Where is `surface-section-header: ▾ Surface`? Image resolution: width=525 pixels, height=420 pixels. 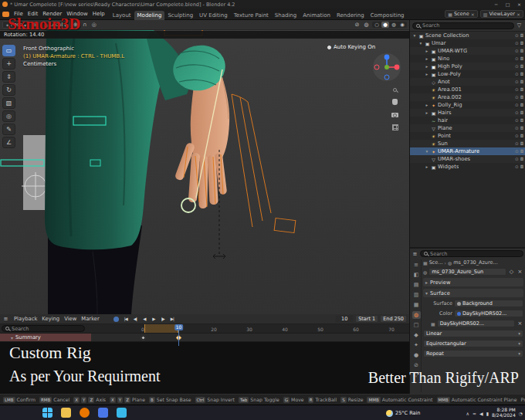 surface-section-header: ▾ Surface is located at coordinates (473, 293).